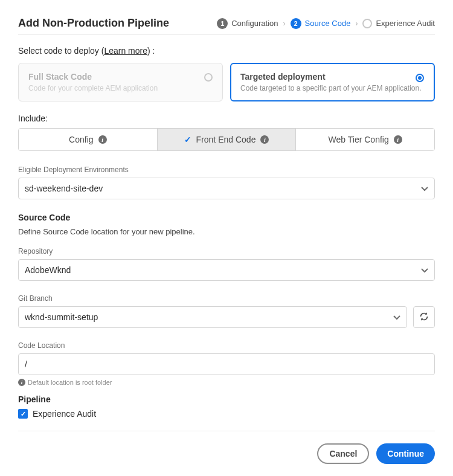 The width and height of the screenshot is (453, 476). Describe the element at coordinates (332, 82) in the screenshot. I see `option-targeted-deployment: Targeted deployment Code targeted to a s…` at that location.